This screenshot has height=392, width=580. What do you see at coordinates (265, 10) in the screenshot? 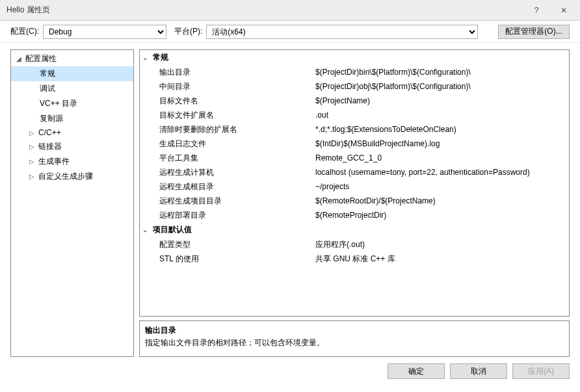
I see `window-title: Hello 属性页` at bounding box center [265, 10].